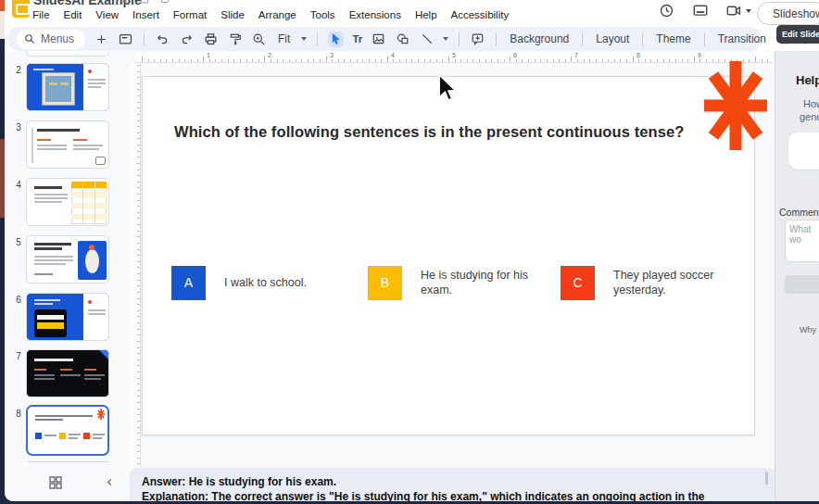  What do you see at coordinates (453, 485) in the screenshot?
I see `speaker-notes-panel: Answer: He is studying for his exam. Exp…` at bounding box center [453, 485].